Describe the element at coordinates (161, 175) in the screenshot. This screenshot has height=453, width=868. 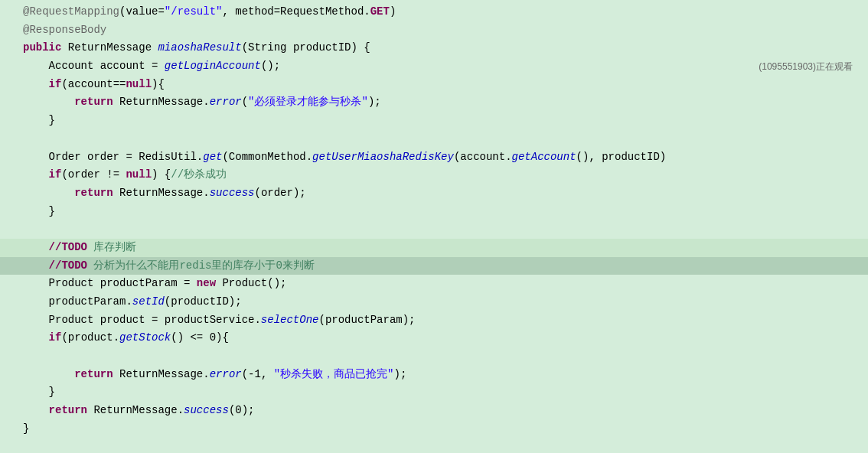
I see `code-token: ) {` at that location.